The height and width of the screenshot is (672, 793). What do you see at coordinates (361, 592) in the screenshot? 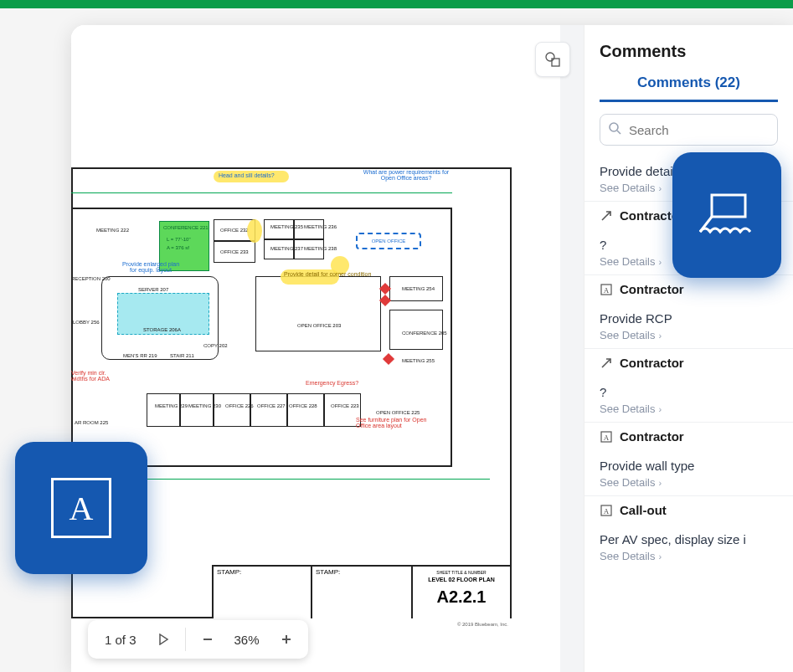
I see `stamp-box: STAMP:` at bounding box center [361, 592].